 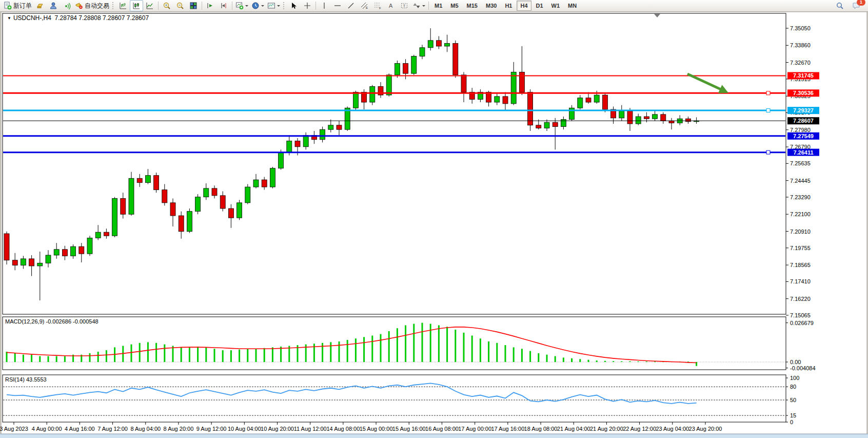 What do you see at coordinates (40, 6) in the screenshot?
I see `gold-bar-icon` at bounding box center [40, 6].